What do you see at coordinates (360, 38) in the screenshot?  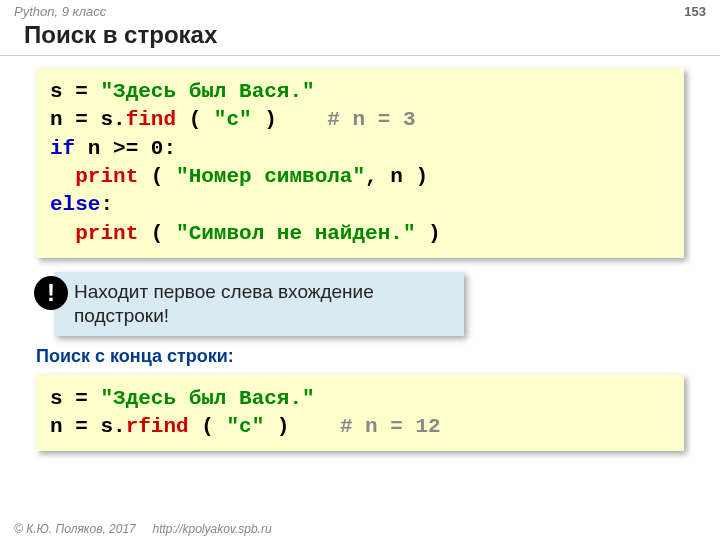 I see `page-title: Поиск в строках` at bounding box center [360, 38].